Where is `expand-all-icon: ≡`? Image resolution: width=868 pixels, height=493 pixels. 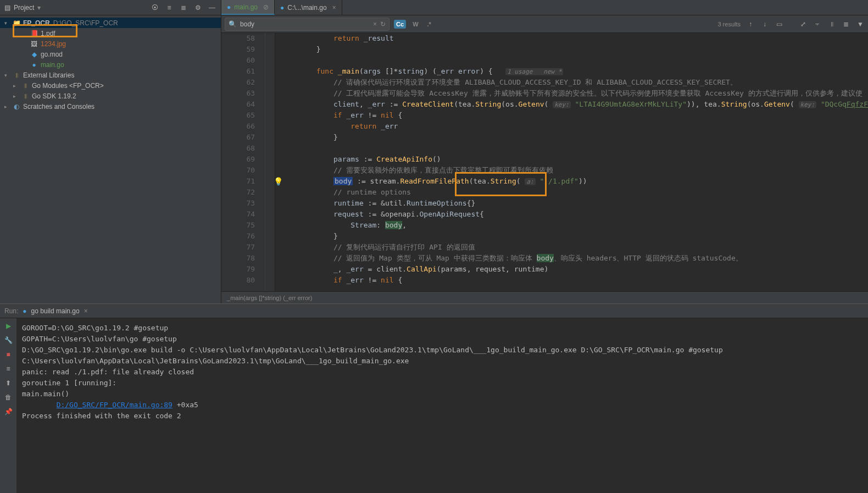
expand-all-icon: ≡ is located at coordinates (169, 8).